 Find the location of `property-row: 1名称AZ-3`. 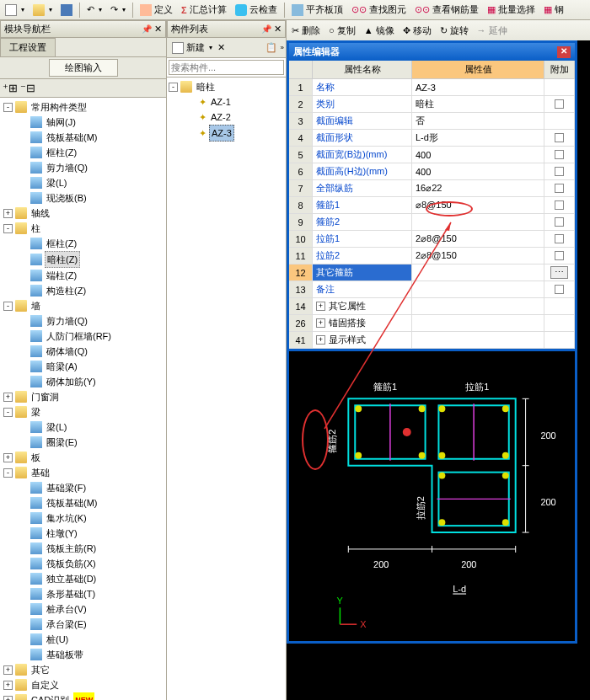

property-row: 1名称AZ-3 is located at coordinates (432, 88).